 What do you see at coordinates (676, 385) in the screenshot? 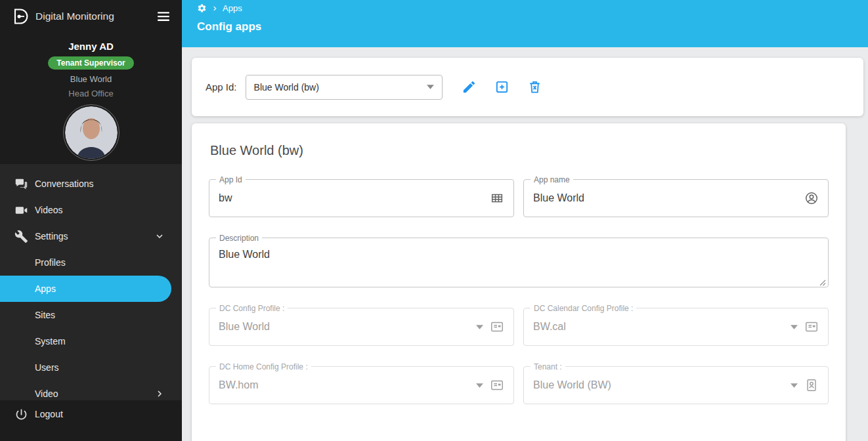
I see `tenant-field: Tenant : Blue World (BW)` at bounding box center [676, 385].